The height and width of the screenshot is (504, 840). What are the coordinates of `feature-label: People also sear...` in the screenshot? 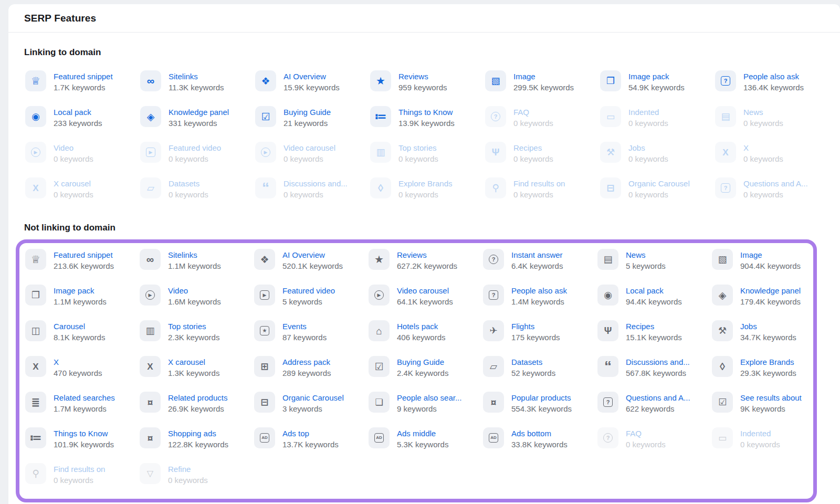 It's located at (429, 398).